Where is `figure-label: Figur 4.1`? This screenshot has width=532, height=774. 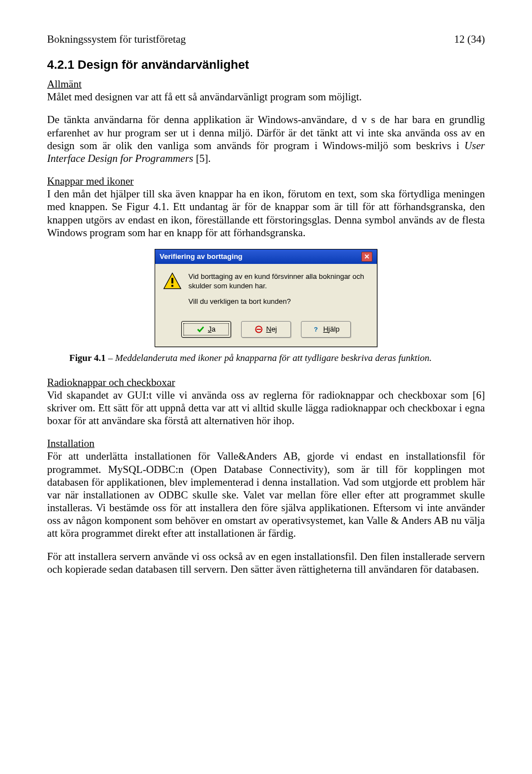 figure-label: Figur 4.1 is located at coordinates (88, 358).